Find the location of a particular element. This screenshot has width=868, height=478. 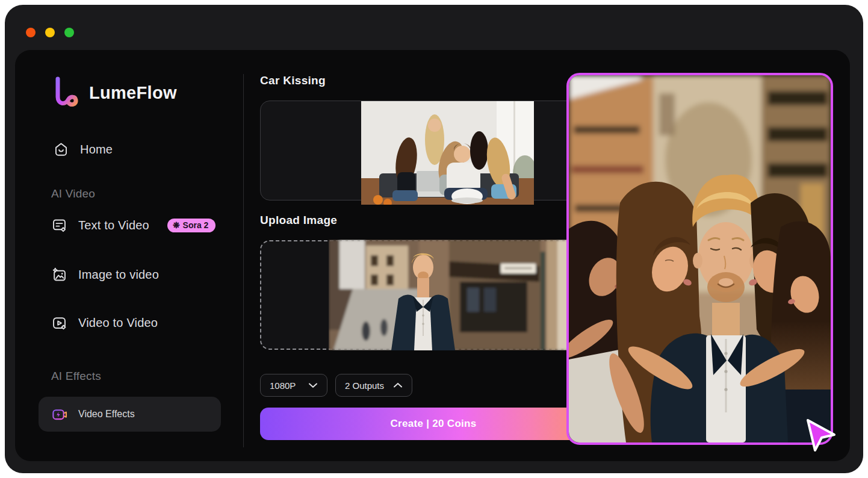

sidebar-item-label: Text to Video is located at coordinates (114, 225).